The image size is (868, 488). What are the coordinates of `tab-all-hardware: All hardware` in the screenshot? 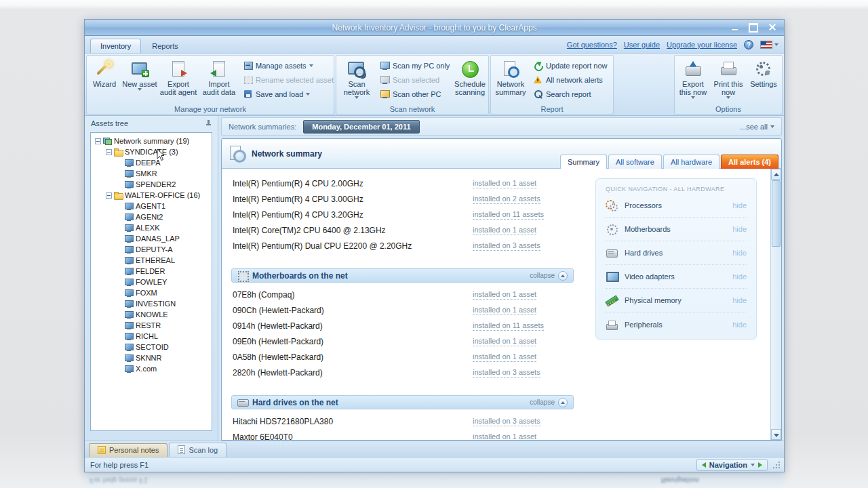 It's located at (692, 161).